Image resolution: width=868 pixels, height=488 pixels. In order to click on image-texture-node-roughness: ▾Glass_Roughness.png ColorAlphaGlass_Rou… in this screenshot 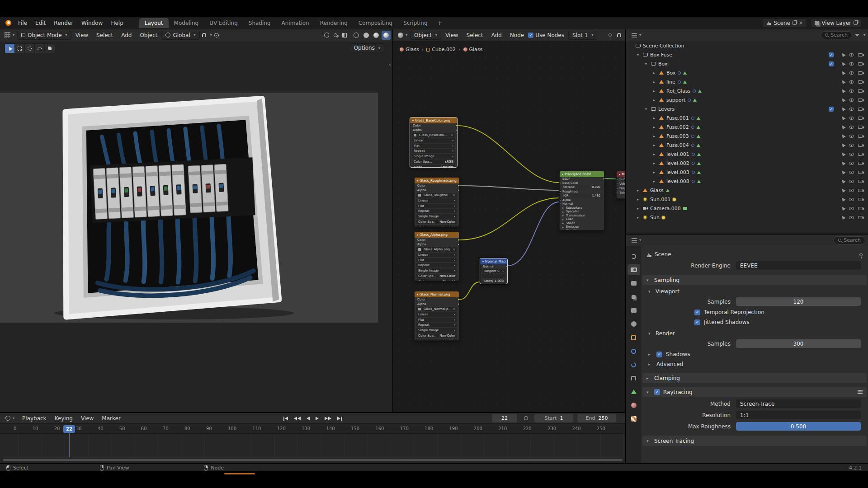, I will do `click(437, 202)`.